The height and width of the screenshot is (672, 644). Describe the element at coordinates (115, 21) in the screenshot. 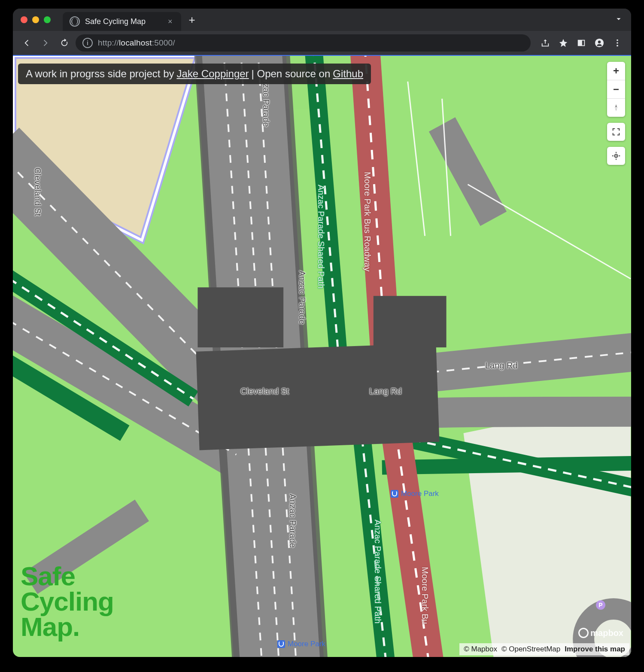

I see `tab-title: Safe Cycling Map` at that location.